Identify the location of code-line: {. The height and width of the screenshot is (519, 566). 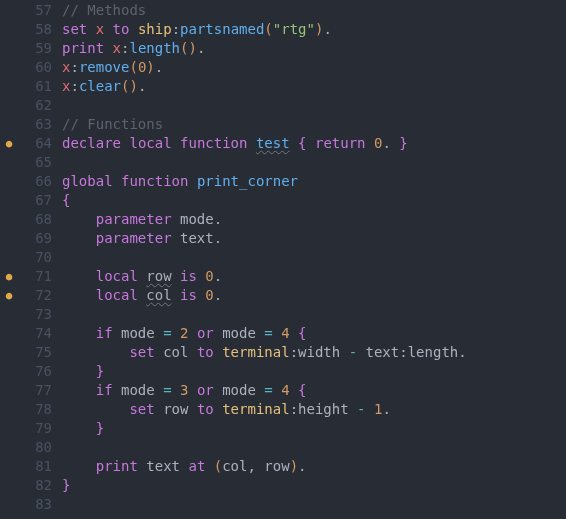
(314, 200).